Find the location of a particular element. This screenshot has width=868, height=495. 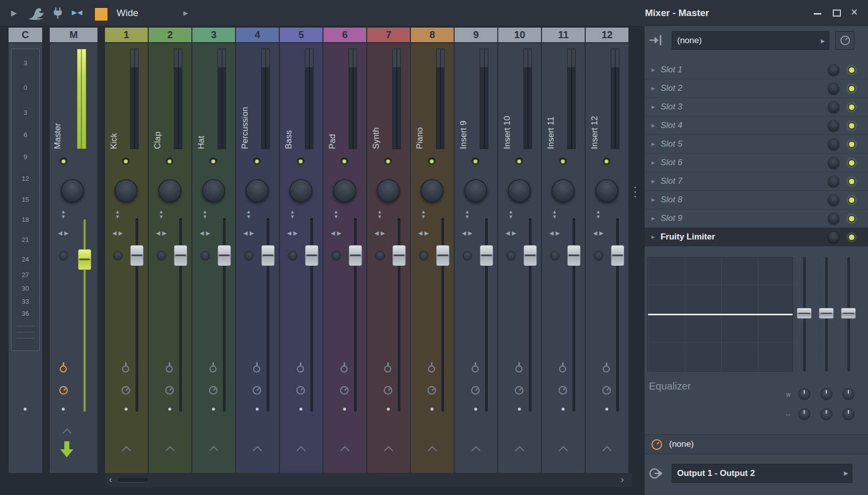

eq-band-knob-low is located at coordinates (804, 414).